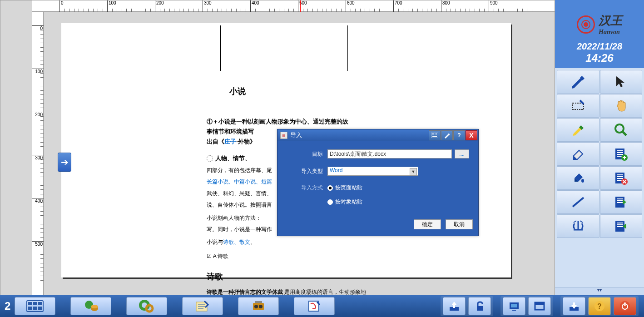 This screenshot has height=317, width=644. I want to click on pointer-tool, so click(621, 82).